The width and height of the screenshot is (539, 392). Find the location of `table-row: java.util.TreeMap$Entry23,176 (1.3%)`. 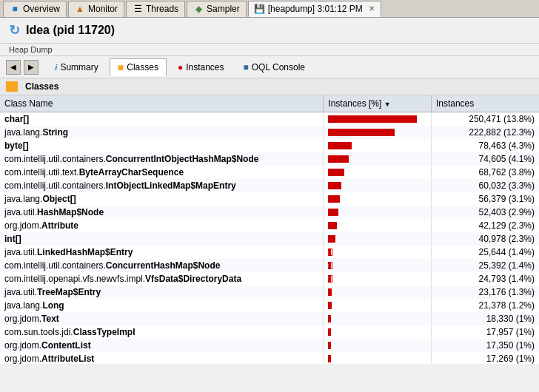

table-row: java.util.TreeMap$Entry23,176 (1.3%) is located at coordinates (270, 292).